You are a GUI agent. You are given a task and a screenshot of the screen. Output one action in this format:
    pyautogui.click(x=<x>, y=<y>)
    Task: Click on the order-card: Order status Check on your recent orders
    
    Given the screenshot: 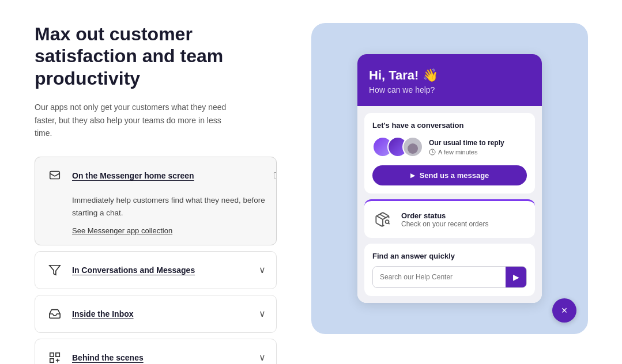 What is the action you would take?
    pyautogui.click(x=450, y=219)
    